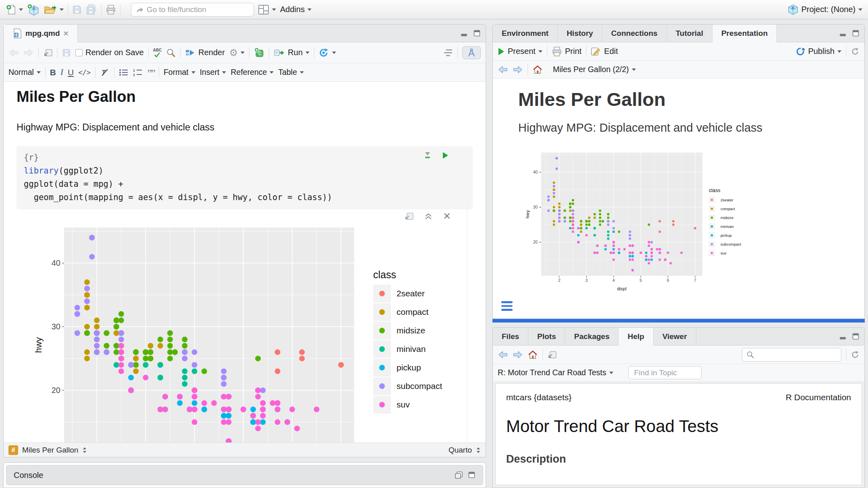 The image size is (868, 488). I want to click on pane-splitter, so click(679, 321).